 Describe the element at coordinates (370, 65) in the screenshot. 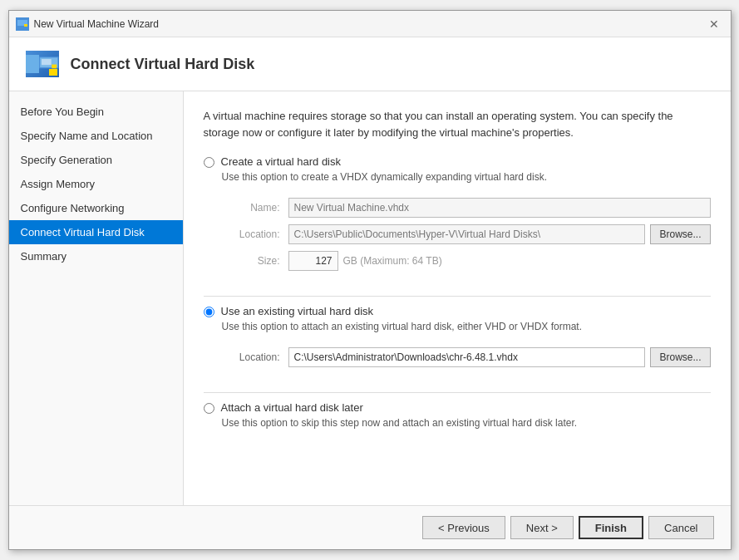

I see `page-header: Connect Virtual Hard Disk` at that location.